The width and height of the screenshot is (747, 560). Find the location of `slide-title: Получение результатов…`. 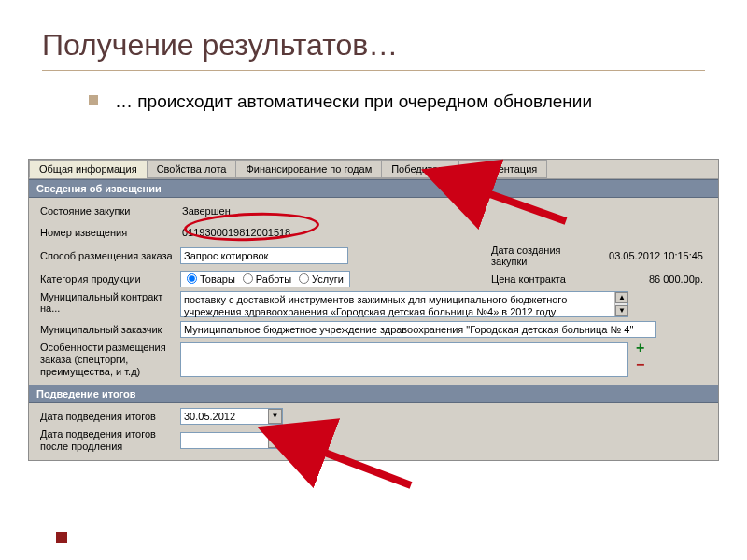

slide-title: Получение результатов… is located at coordinates (374, 49).